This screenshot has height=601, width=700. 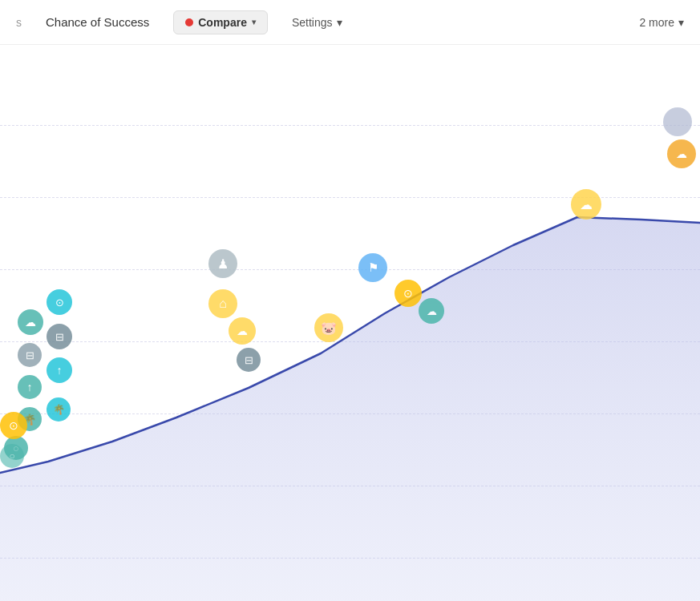 What do you see at coordinates (313, 22) in the screenshot?
I see `settings-label: Settings` at bounding box center [313, 22].